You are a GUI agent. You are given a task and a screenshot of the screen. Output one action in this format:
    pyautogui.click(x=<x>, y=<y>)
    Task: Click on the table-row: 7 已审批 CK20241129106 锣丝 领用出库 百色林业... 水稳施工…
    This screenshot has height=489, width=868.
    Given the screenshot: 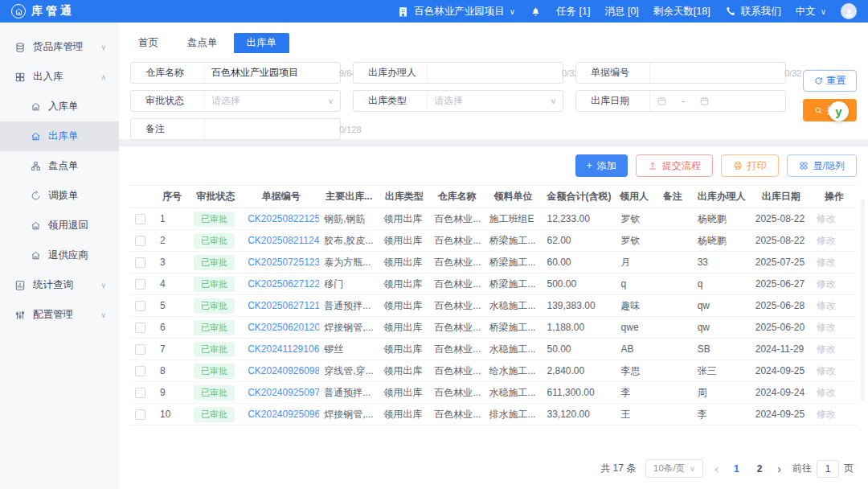 What is the action you would take?
    pyautogui.click(x=493, y=349)
    